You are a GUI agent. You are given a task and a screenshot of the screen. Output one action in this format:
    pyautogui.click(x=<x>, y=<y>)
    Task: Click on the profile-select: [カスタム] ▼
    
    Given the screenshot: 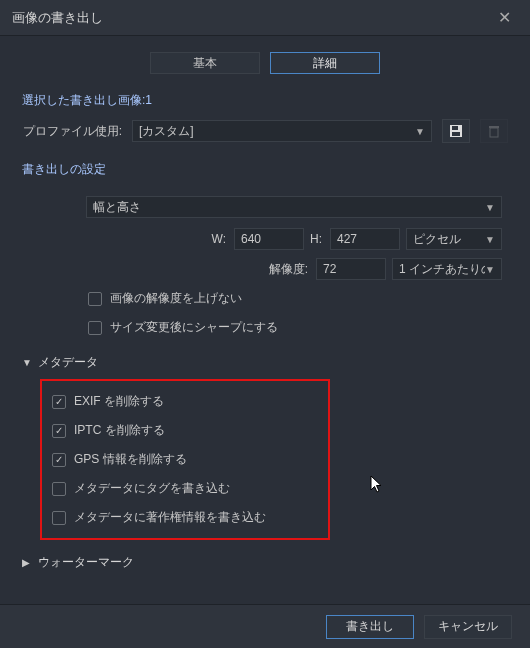 What is the action you would take?
    pyautogui.click(x=282, y=131)
    